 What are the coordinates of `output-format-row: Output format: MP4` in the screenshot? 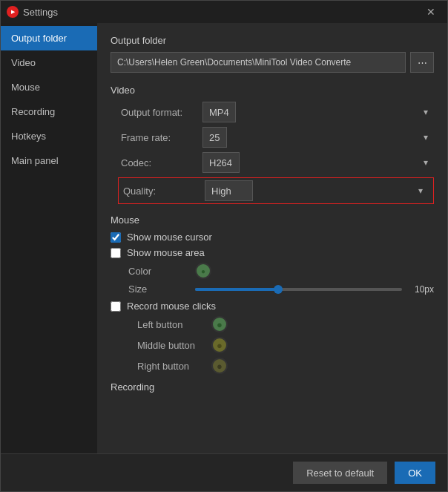 It's located at (272, 112).